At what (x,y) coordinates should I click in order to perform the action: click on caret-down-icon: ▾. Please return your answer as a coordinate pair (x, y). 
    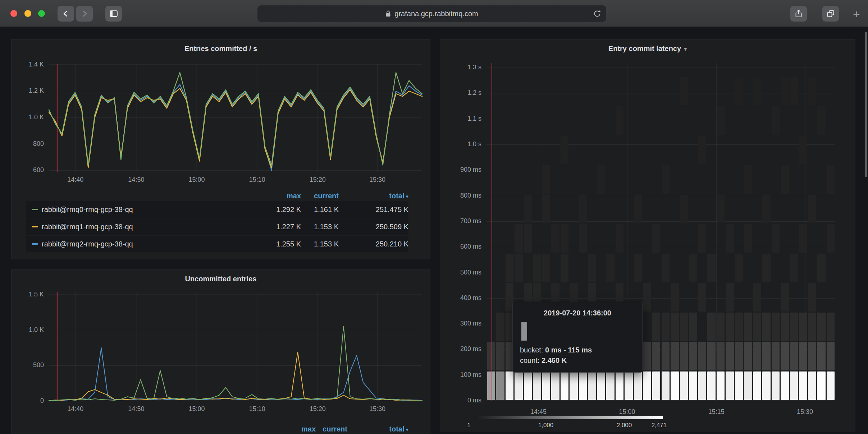
    Looking at the image, I should click on (407, 196).